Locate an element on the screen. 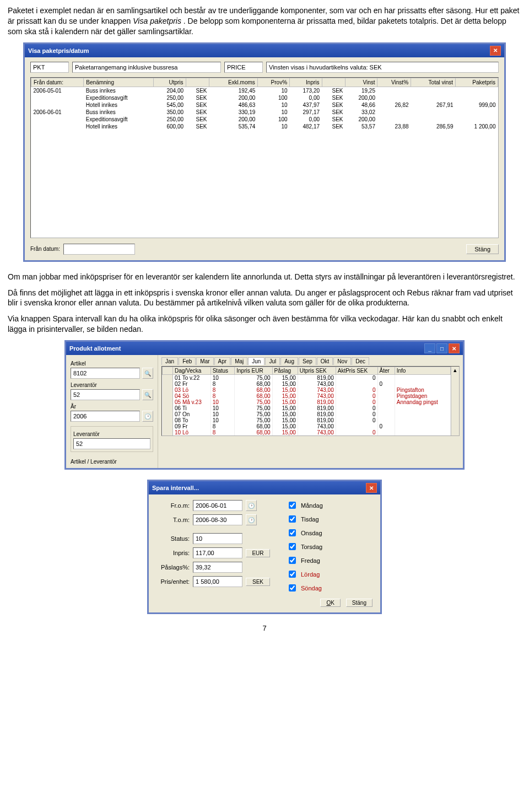 The height and width of the screenshot is (812, 529). tab-jan: Jan is located at coordinates (170, 361).